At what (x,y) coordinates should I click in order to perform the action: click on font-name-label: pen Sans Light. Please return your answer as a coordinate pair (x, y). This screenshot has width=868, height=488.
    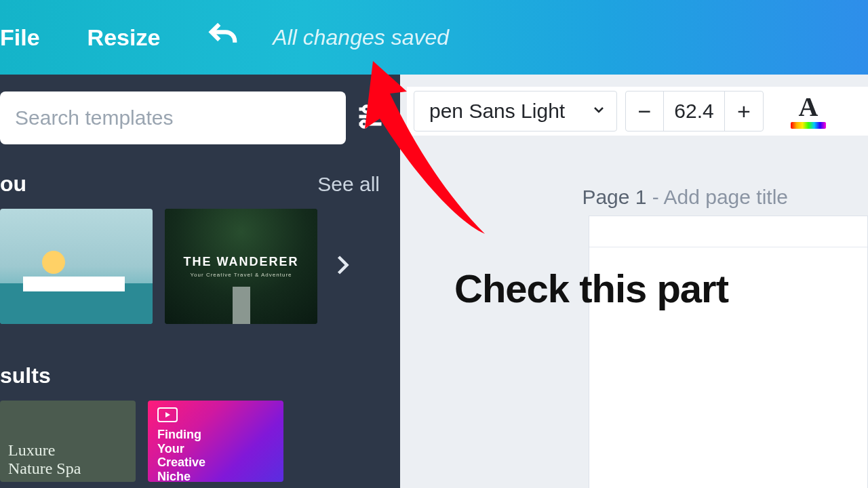
    Looking at the image, I should click on (497, 111).